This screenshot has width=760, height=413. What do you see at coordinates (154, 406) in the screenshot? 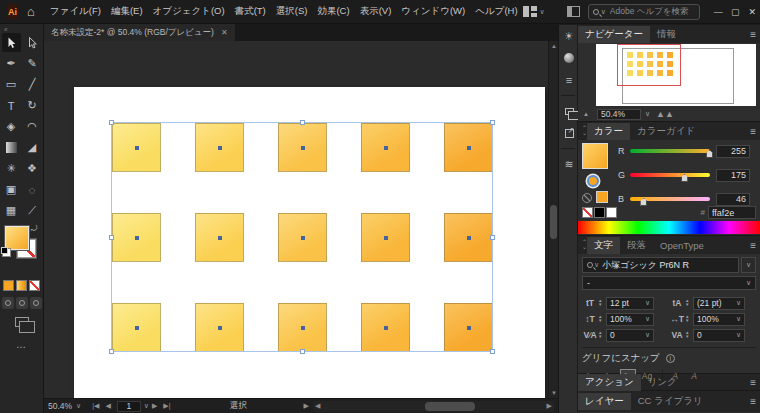
I see `next-artboard-icon: ▶` at bounding box center [154, 406].